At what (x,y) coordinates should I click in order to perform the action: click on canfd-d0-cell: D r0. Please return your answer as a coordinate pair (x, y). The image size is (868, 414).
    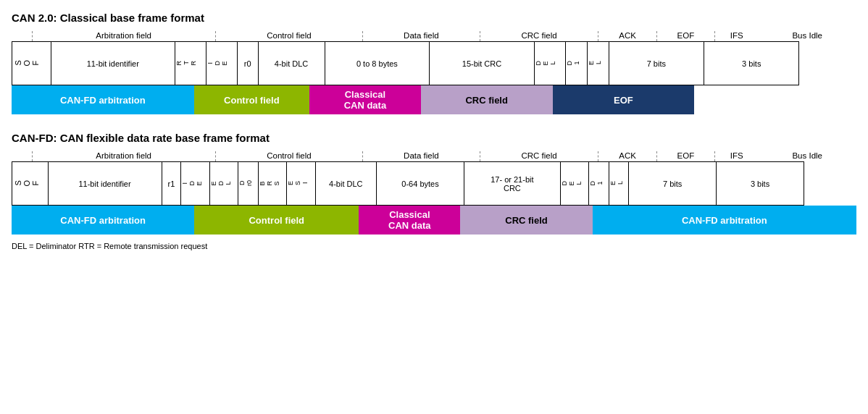
    Looking at the image, I should click on (249, 184).